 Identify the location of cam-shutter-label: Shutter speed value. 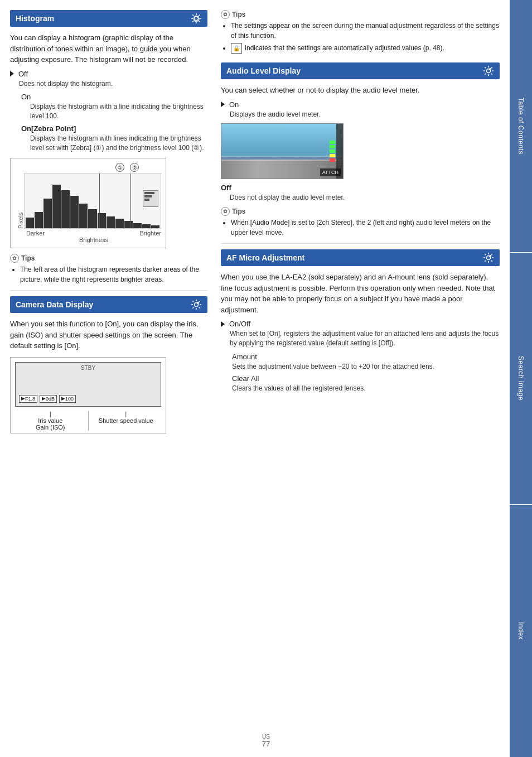
(126, 421).